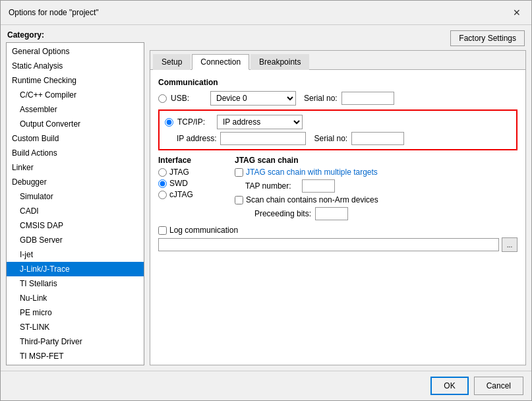 This screenshot has height=401, width=532. Describe the element at coordinates (75, 66) in the screenshot. I see `sidebar-item-static-analysis: Static Analysis` at that location.